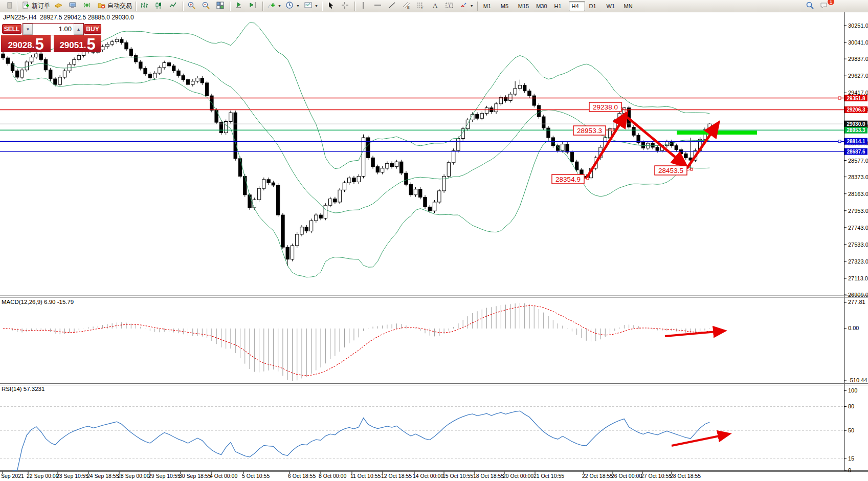 This screenshot has height=481, width=868. I want to click on timeline-label: 24 Sep 18:55, so click(103, 476).